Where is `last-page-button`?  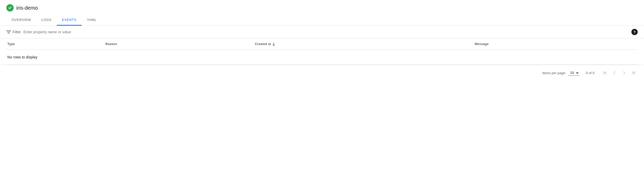 last-page-button is located at coordinates (633, 73).